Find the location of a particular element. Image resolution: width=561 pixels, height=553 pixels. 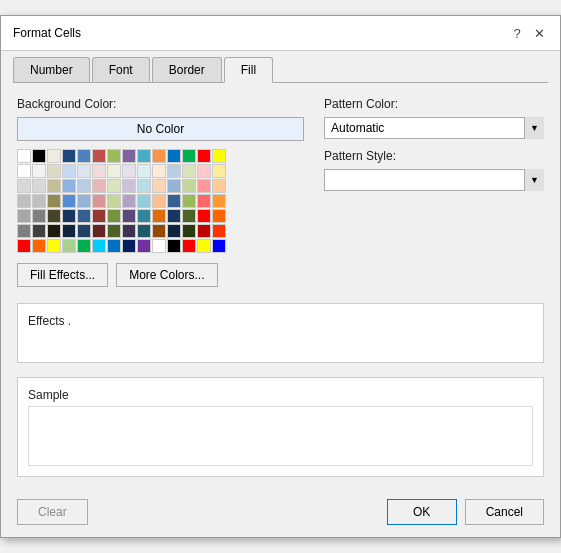

help-button: ? is located at coordinates (517, 33).